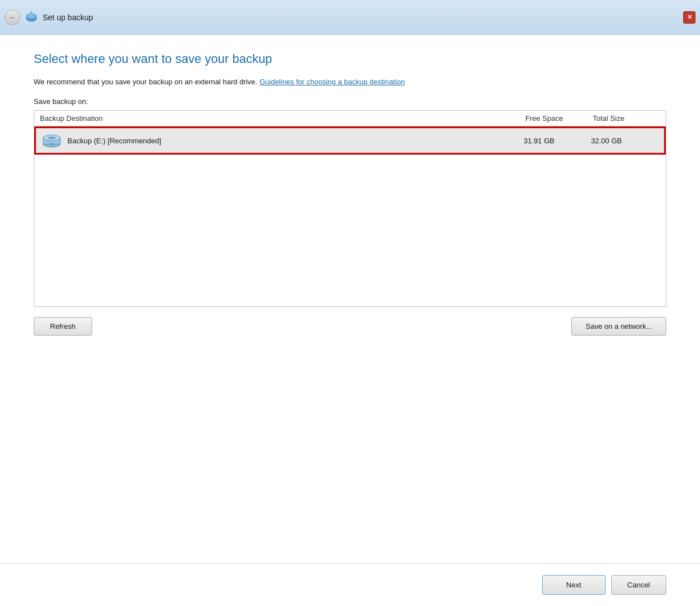 This screenshot has width=700, height=606. Describe the element at coordinates (350, 101) in the screenshot. I see `save-backup-label: Save backup on:` at that location.